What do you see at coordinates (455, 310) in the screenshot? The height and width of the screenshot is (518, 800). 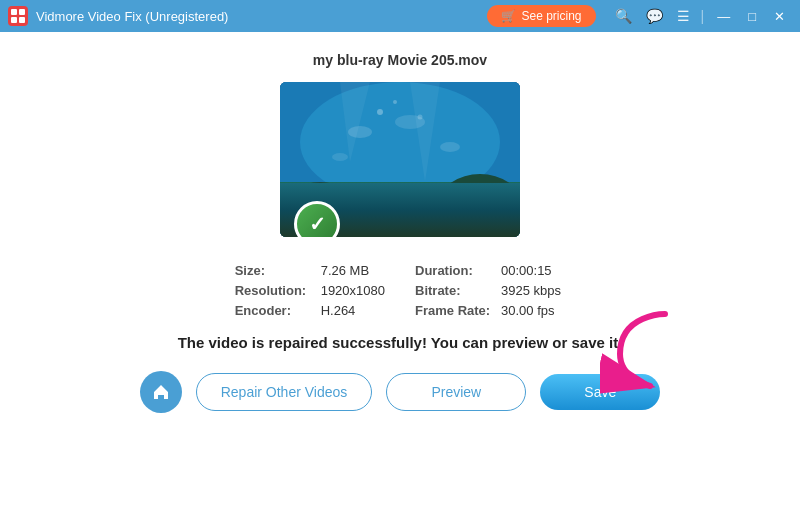 I see `framerate-label: Frame Rate:` at bounding box center [455, 310].